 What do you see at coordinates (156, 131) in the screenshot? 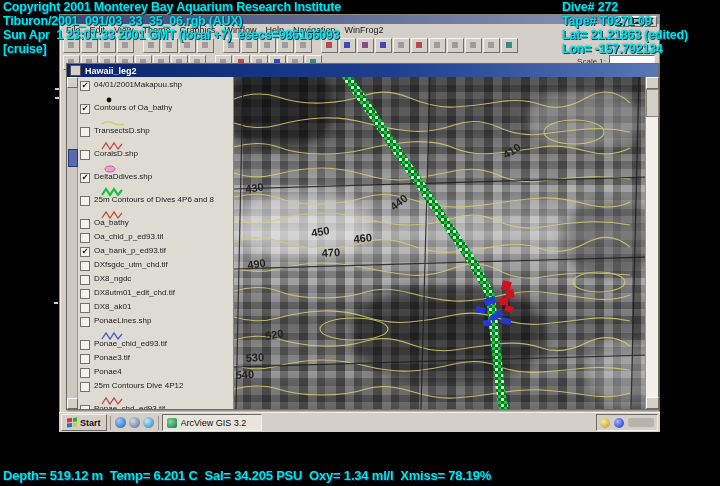
I see `legend-item: TransectsD.shp` at bounding box center [156, 131].